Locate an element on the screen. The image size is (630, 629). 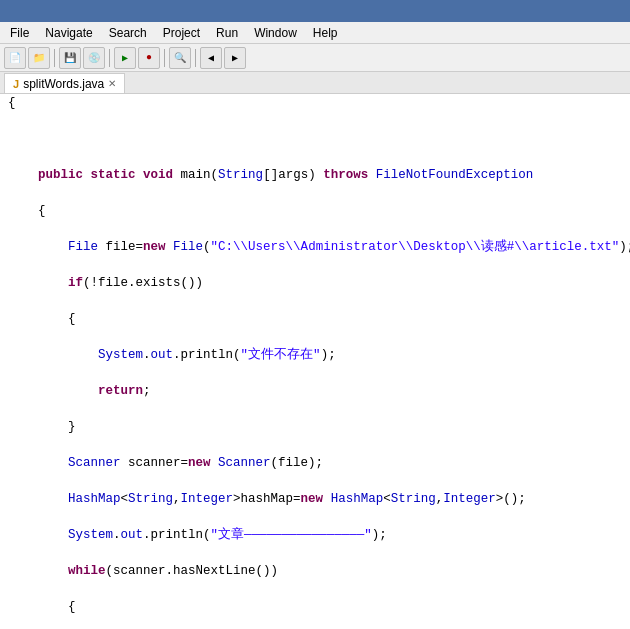
menu-search: Search is located at coordinates (128, 33).